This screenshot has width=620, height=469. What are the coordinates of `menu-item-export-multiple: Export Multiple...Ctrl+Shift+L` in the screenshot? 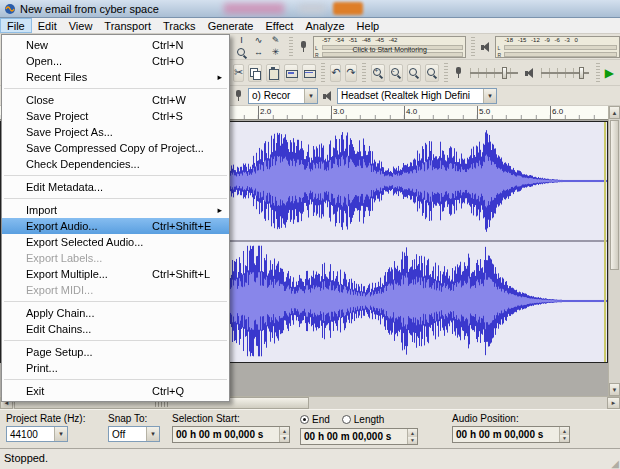 It's located at (116, 274).